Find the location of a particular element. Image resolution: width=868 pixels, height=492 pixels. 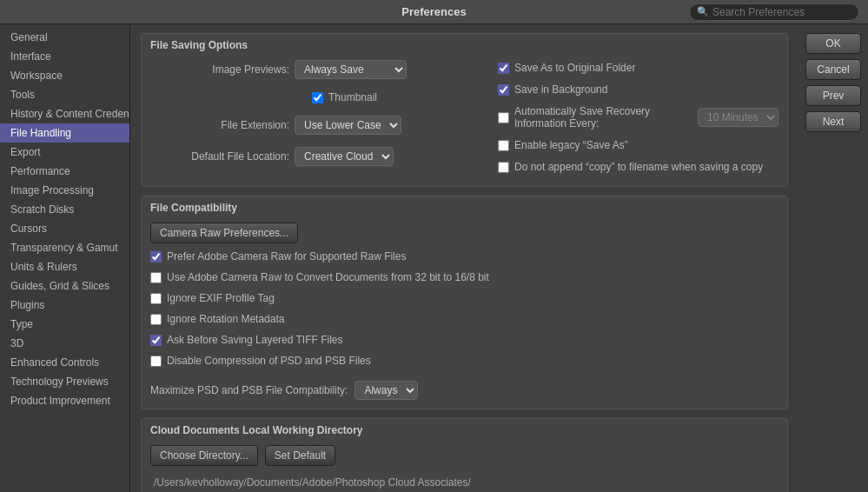

prev-button: Prev is located at coordinates (833, 96).